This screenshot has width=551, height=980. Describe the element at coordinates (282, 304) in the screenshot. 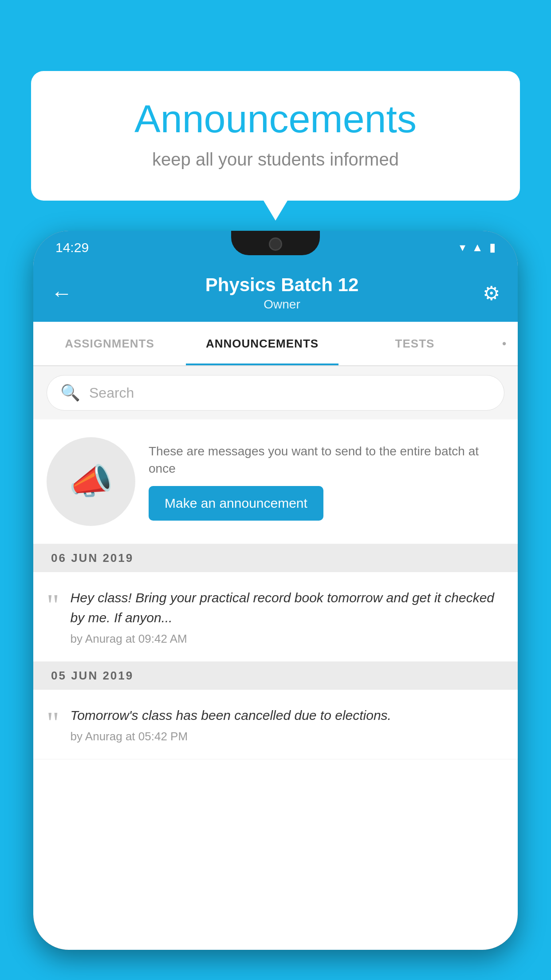

I see `app-bar-subtitle: Owner` at that location.